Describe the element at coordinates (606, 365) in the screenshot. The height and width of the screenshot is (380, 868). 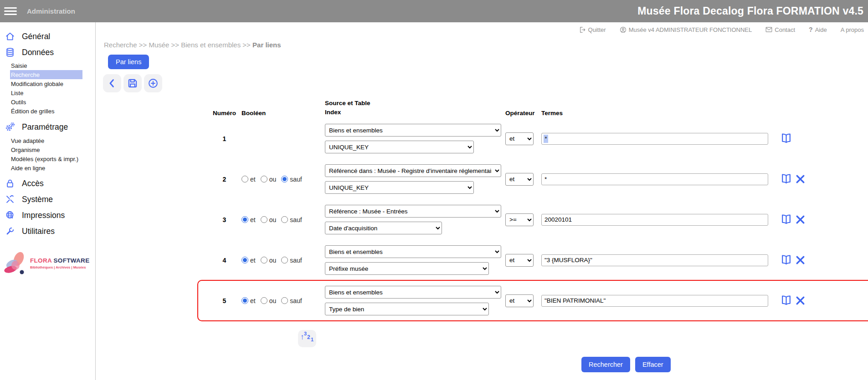
I see `rechercher-button: Rechercher` at that location.